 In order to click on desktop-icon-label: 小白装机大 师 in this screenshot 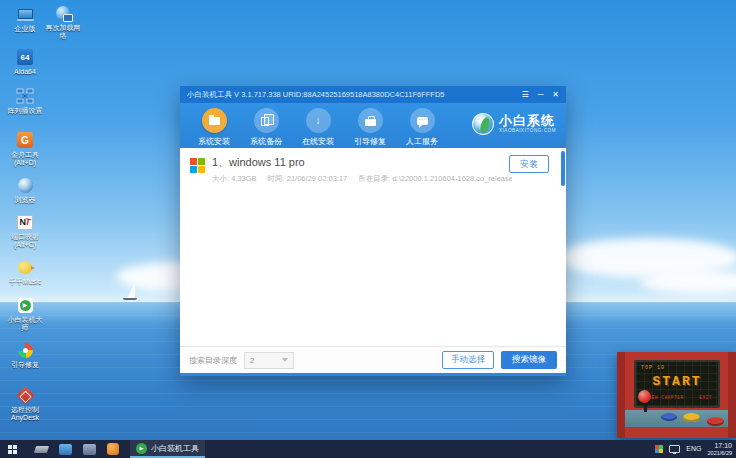, I will do `click(26, 324)`.